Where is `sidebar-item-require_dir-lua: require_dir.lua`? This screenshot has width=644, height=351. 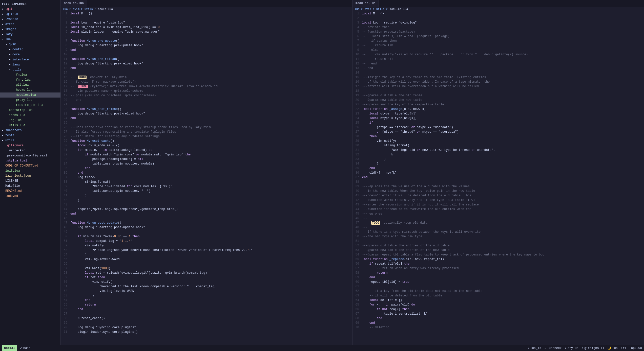 sidebar-item-require_dir-lua: require_dir.lua is located at coordinates (30, 105).